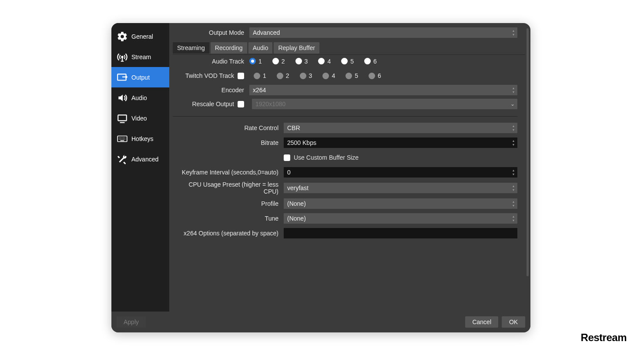 Image resolution: width=644 pixels, height=362 pixels. I want to click on antenna-icon, so click(122, 57).